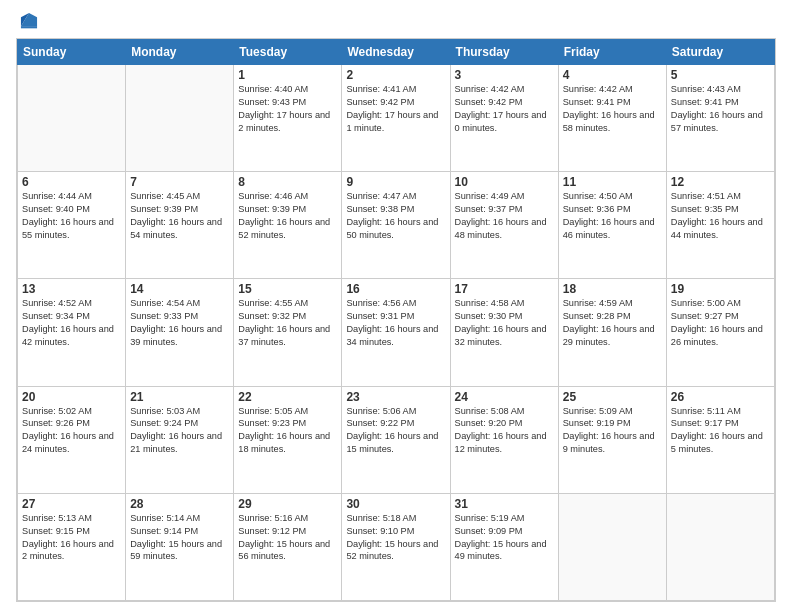 The image size is (792, 612). I want to click on day-number: 15, so click(288, 289).